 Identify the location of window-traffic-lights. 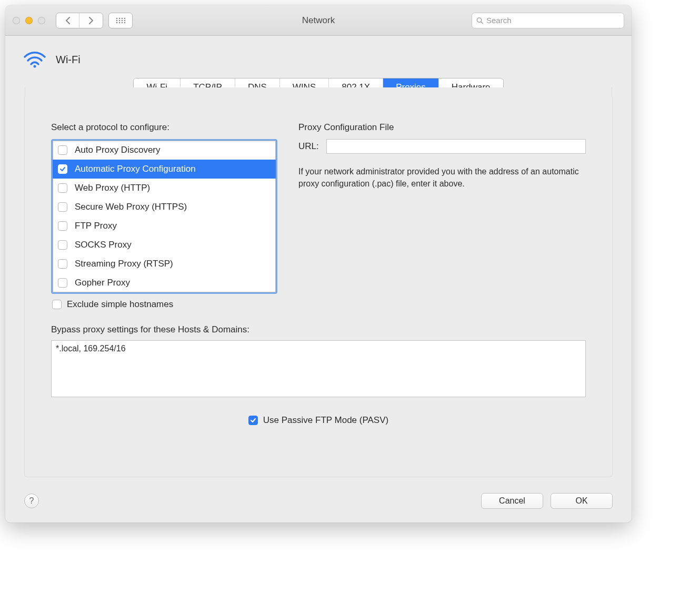
(29, 21).